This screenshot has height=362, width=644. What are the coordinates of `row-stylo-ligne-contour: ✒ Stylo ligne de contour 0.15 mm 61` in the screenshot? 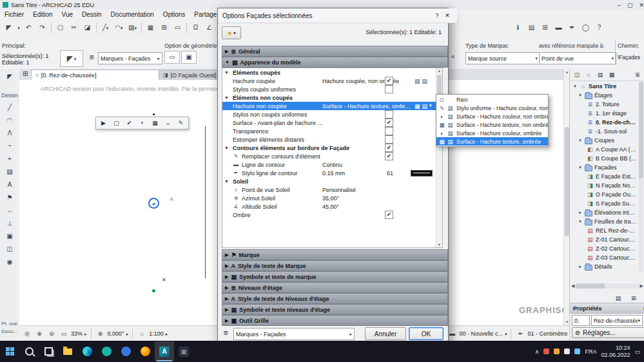 It's located at (333, 173).